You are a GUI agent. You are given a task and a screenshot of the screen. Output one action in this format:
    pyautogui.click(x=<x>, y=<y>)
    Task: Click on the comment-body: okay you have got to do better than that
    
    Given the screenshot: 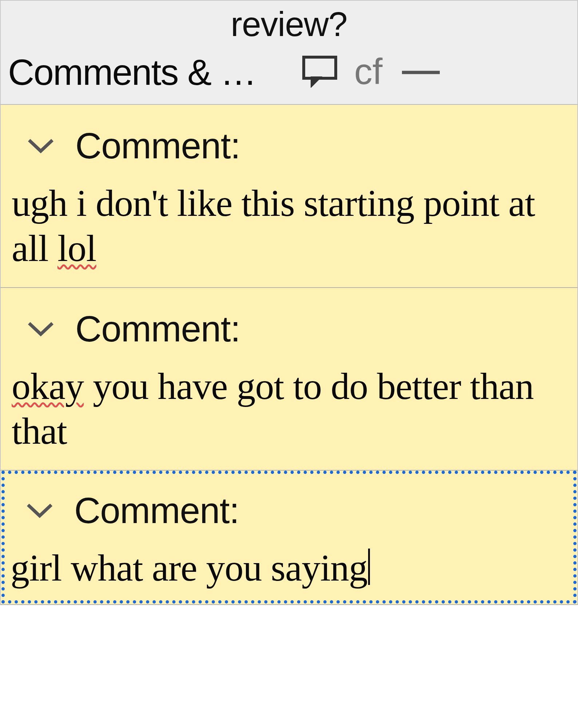 What is the action you would take?
    pyautogui.click(x=289, y=409)
    